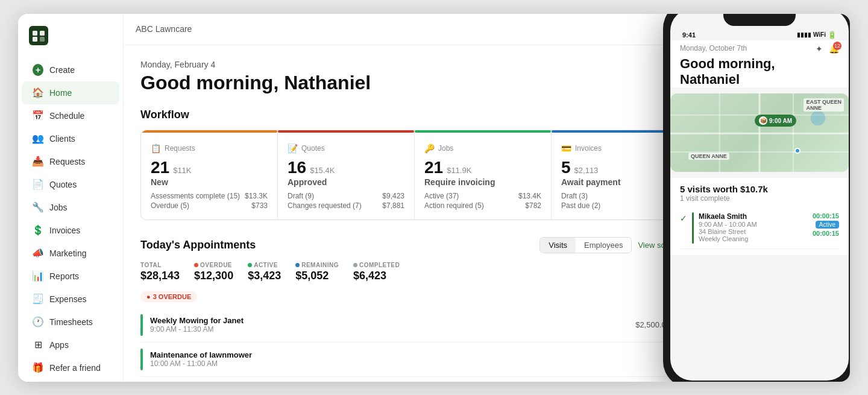  Describe the element at coordinates (71, 139) in the screenshot. I see `sidebar-item-clients: 👥 Clients` at that location.